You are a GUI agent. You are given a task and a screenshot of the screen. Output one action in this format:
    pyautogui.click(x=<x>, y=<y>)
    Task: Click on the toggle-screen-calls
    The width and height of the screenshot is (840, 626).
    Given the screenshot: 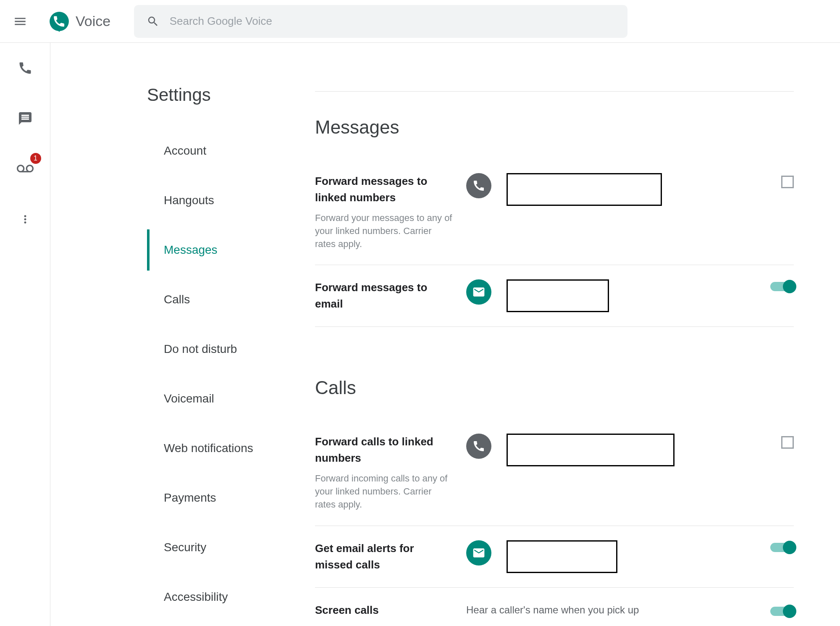 What is the action you would take?
    pyautogui.click(x=782, y=611)
    